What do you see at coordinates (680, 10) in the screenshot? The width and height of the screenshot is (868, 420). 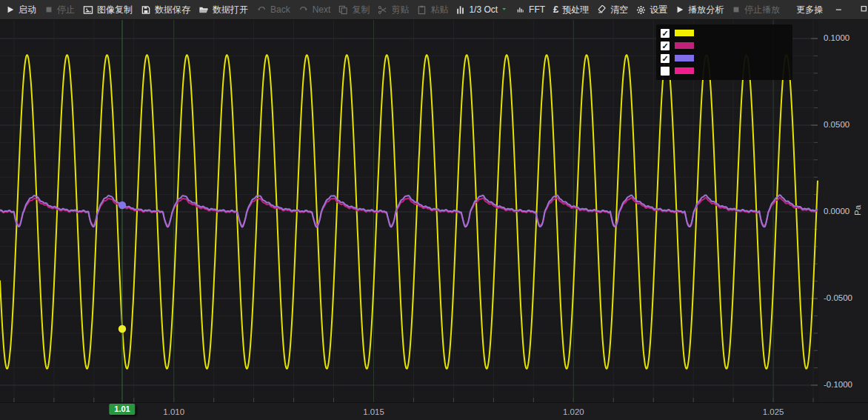 I see `play-analyze-icon` at bounding box center [680, 10].